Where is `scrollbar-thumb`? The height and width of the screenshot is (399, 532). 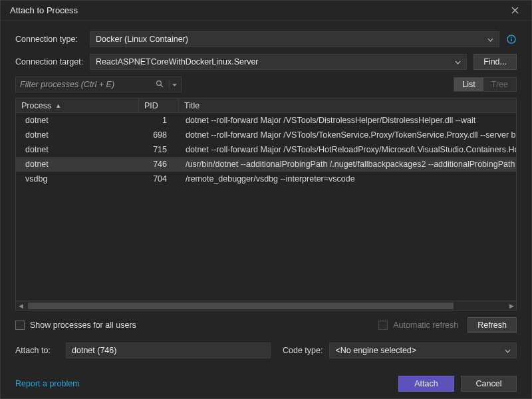 scrollbar-thumb is located at coordinates (241, 306).